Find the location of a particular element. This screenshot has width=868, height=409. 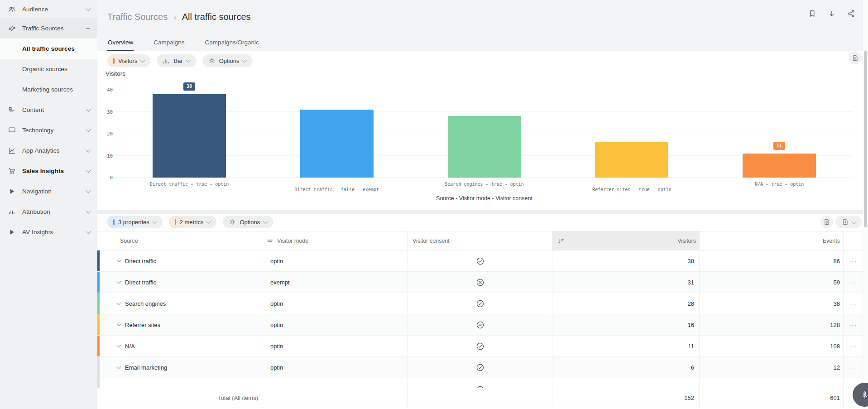

table-notes-button is located at coordinates (827, 222).